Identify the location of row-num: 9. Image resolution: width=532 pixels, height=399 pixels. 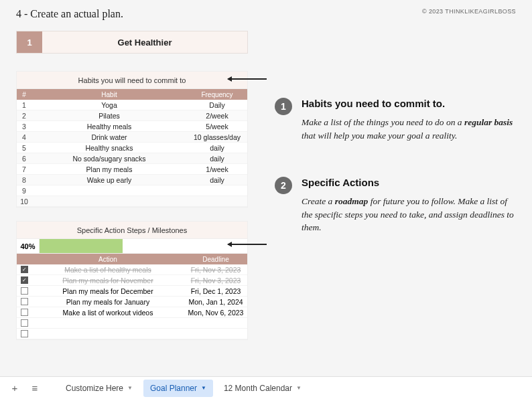
(24, 191).